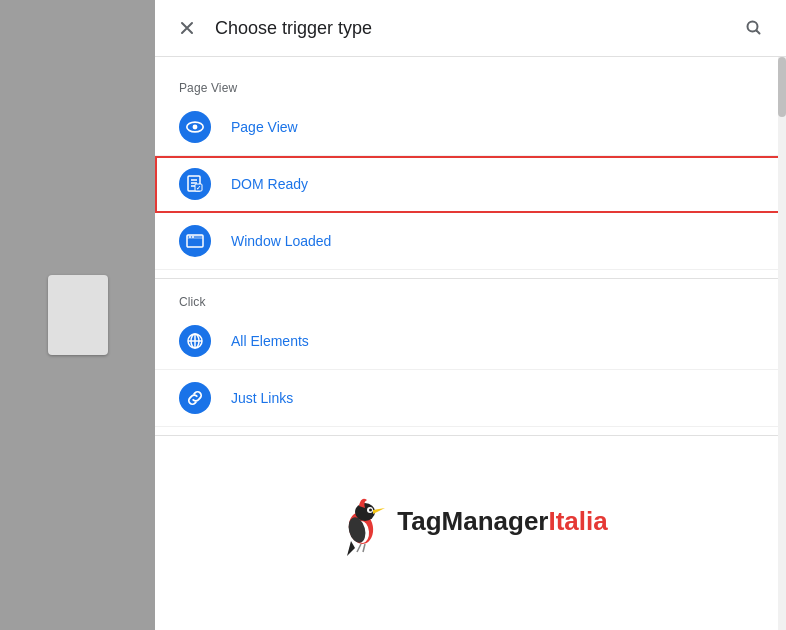 This screenshot has width=786, height=630. Describe the element at coordinates (270, 184) in the screenshot. I see `trigger-name-dom-ready: DOM Ready` at that location.